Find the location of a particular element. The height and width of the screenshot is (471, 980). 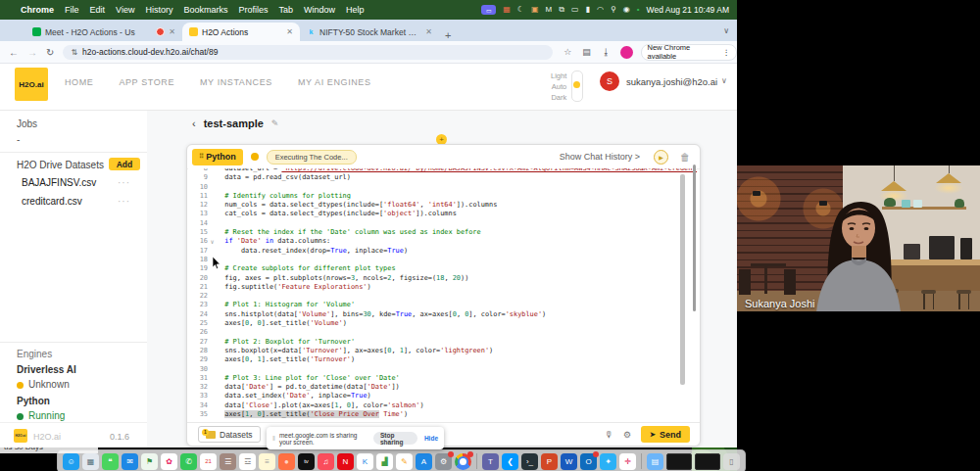

menu-item-chrome: Chrome is located at coordinates (37, 10).